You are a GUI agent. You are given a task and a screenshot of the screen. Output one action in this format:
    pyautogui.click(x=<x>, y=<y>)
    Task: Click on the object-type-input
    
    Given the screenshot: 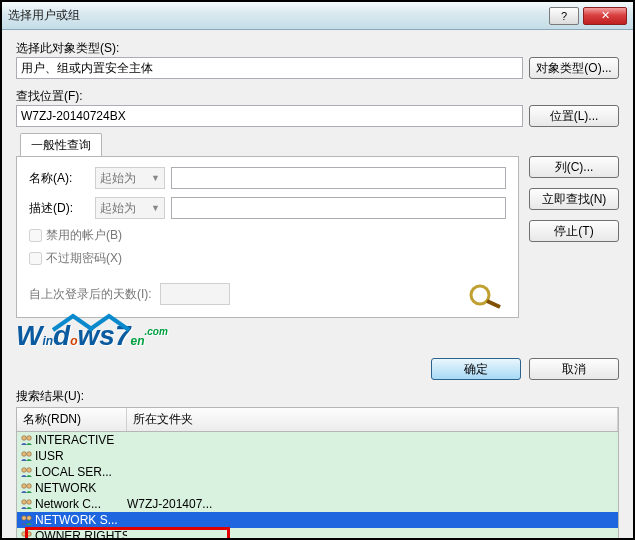 What is the action you would take?
    pyautogui.click(x=270, y=68)
    